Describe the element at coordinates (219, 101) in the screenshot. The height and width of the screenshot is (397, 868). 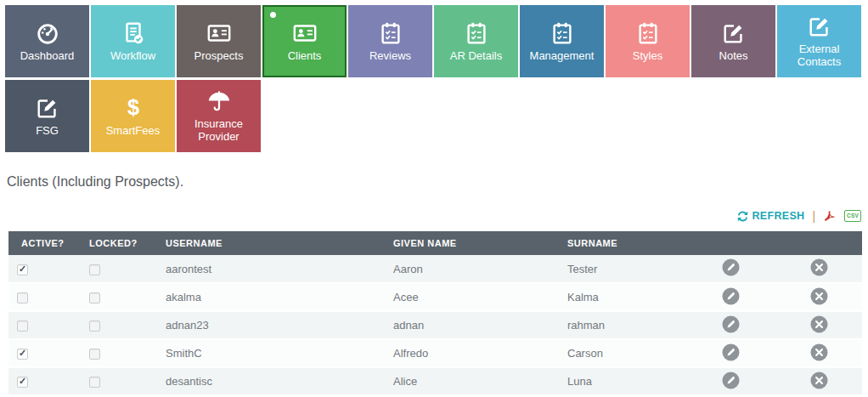
I see `umbrella-icon` at that location.